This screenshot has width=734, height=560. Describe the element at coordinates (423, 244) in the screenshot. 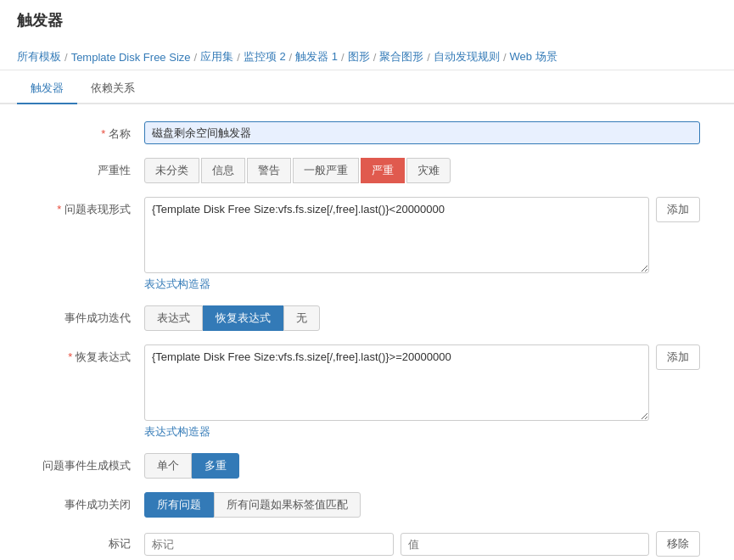

I see `problem-expr-wrapper: 添加 表达式构造器` at that location.